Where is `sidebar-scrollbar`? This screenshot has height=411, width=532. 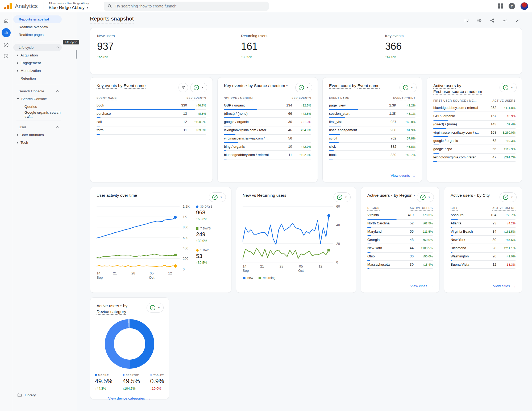
sidebar-scrollbar is located at coordinates (77, 54).